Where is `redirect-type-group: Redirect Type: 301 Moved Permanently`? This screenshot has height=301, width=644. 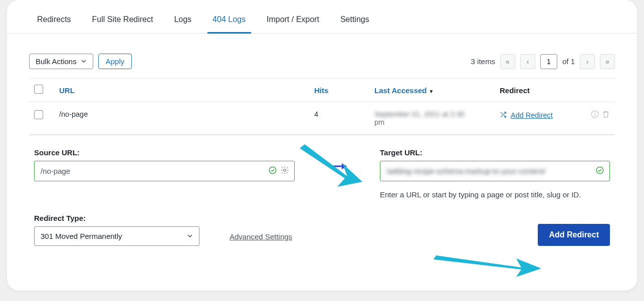
redirect-type-group: Redirect Type: 301 Moved Permanently is located at coordinates (117, 230).